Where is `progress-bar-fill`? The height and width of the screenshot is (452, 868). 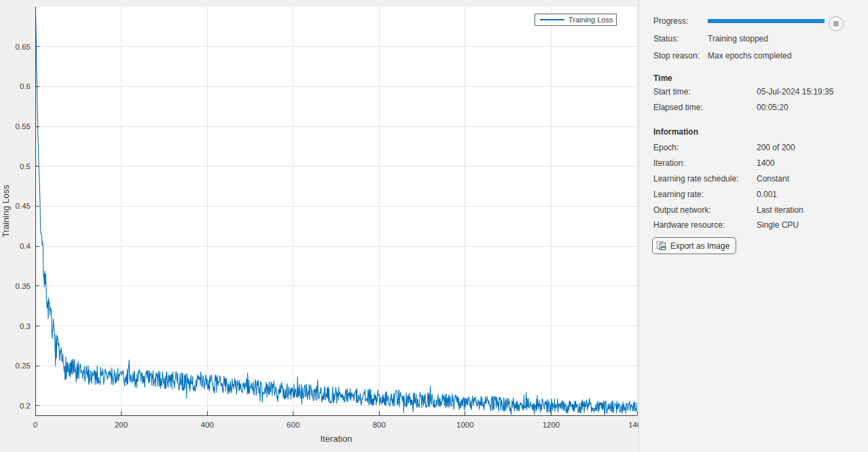 progress-bar-fill is located at coordinates (766, 21).